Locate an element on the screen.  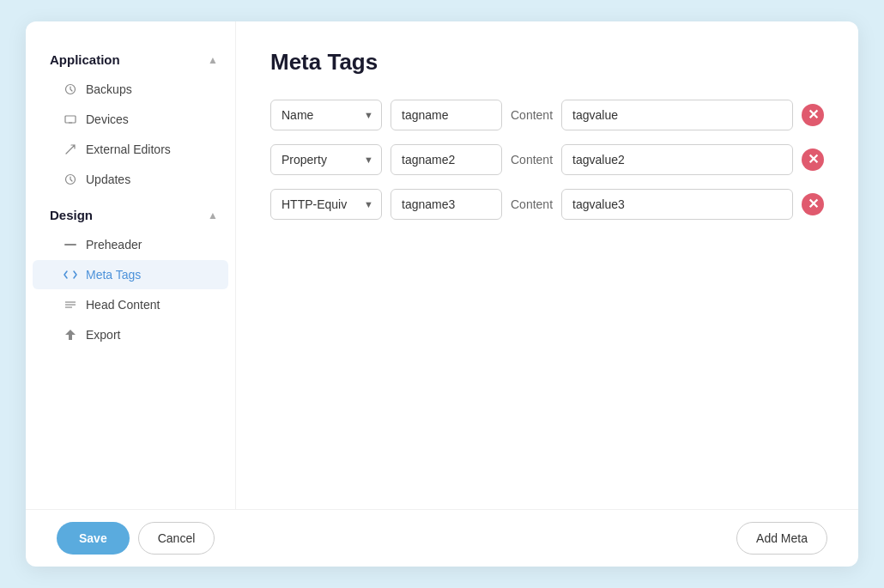
content-label-3: Content is located at coordinates (532, 204).